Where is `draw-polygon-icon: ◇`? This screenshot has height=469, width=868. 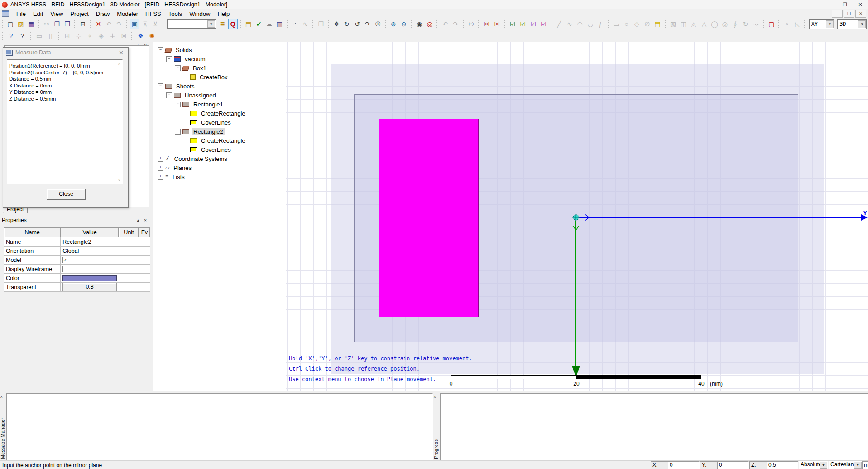 draw-polygon-icon: ◇ is located at coordinates (637, 24).